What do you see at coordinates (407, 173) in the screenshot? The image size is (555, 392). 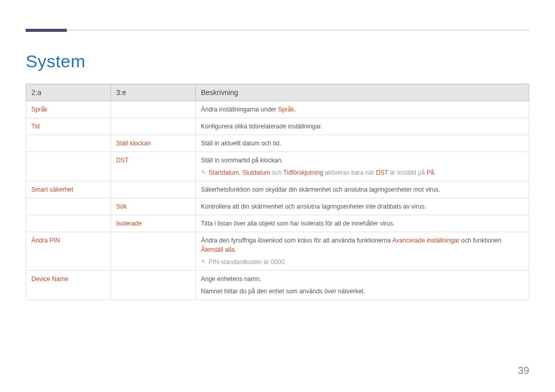 I see `note-plain: är inställd på` at bounding box center [407, 173].